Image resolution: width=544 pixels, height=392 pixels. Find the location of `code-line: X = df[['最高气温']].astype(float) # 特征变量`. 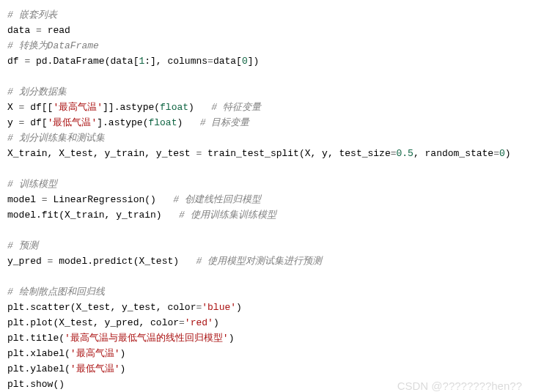

code-line: X = df[['最高气温']].astype(float) # 特征变量 is located at coordinates (272, 107).